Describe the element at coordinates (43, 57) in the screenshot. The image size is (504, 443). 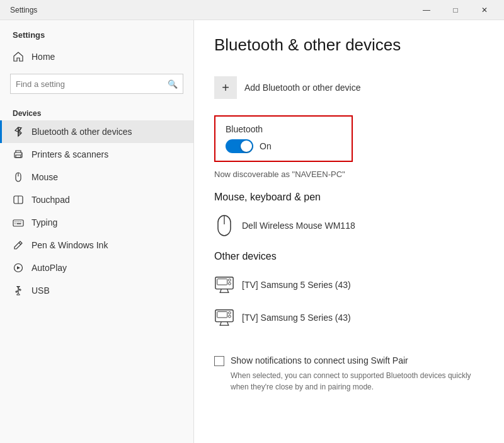
I see `home-label: Home` at that location.